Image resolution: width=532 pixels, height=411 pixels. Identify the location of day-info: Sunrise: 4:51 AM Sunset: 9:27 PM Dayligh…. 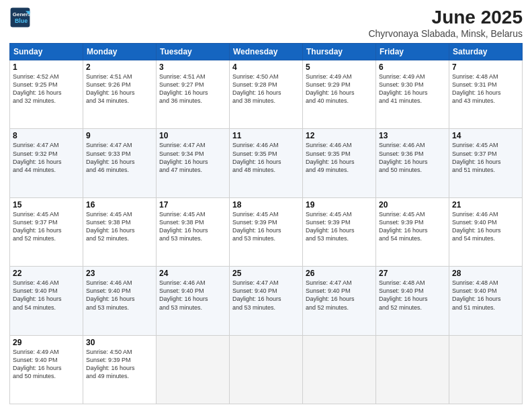
(184, 89).